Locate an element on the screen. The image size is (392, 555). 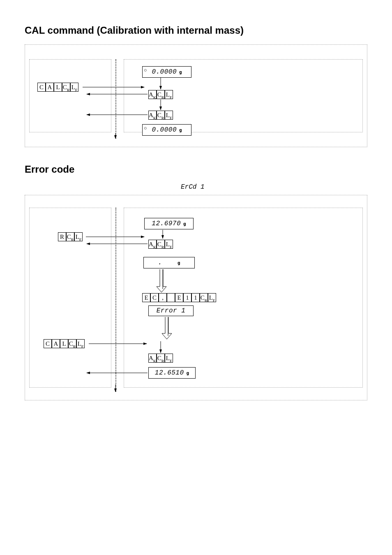
section1-title: CAL command (Calibration with internal m… is located at coordinates (196, 30).